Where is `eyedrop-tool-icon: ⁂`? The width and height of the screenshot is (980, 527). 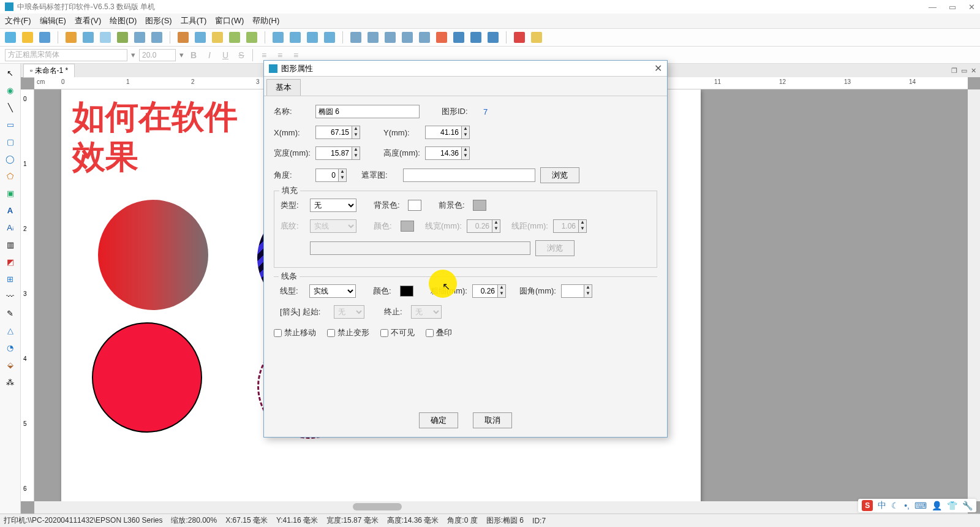 eyedrop-tool-icon: ⁂ is located at coordinates (10, 382).